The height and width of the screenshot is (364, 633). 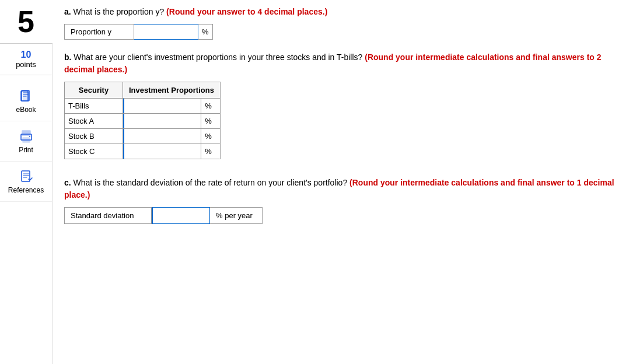 What do you see at coordinates (26, 182) in the screenshot?
I see `sidebar: 5 10 points eBook` at bounding box center [26, 182].